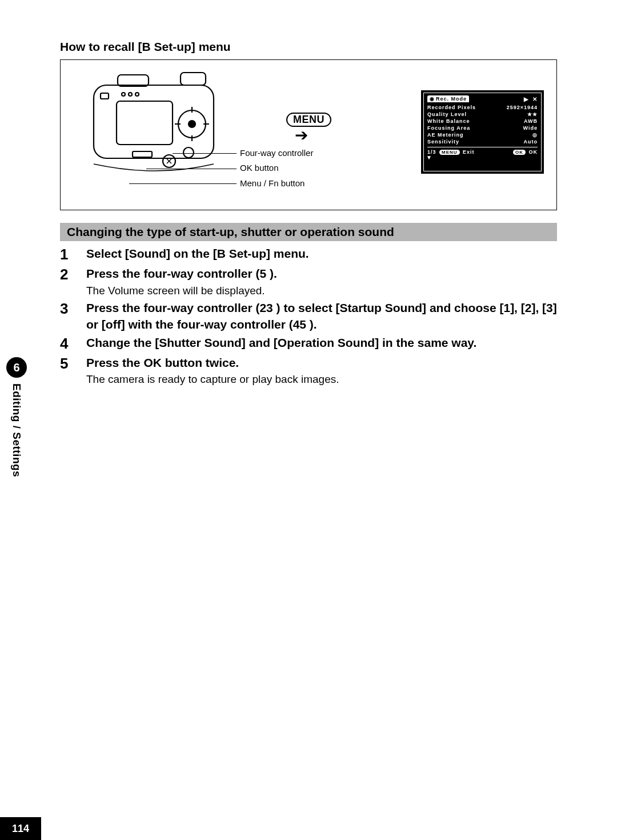 The image size is (617, 840). Describe the element at coordinates (482, 142) in the screenshot. I see `lcd-row: SensitivityAuto` at that location.